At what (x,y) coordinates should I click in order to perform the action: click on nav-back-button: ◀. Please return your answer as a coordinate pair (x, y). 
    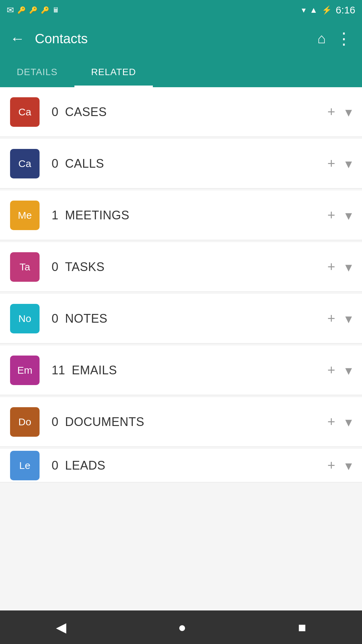
    Looking at the image, I should click on (61, 627).